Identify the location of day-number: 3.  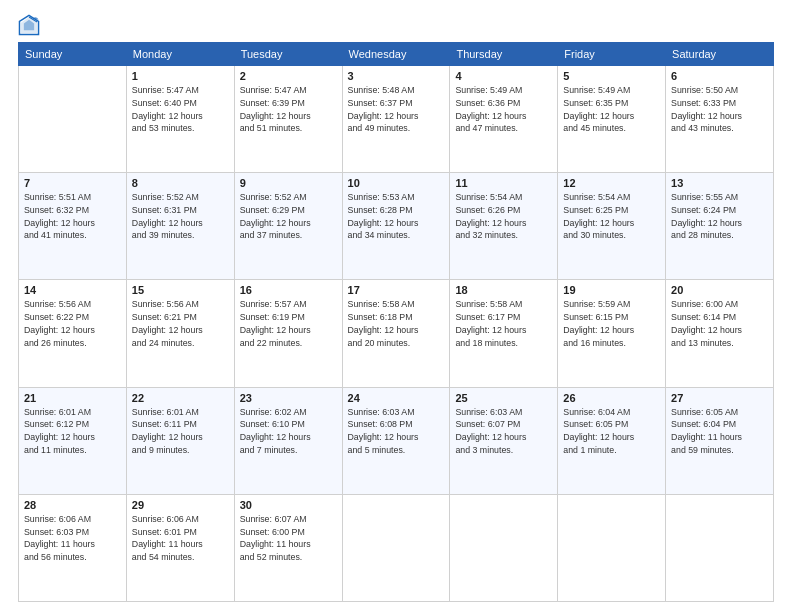
(396, 76).